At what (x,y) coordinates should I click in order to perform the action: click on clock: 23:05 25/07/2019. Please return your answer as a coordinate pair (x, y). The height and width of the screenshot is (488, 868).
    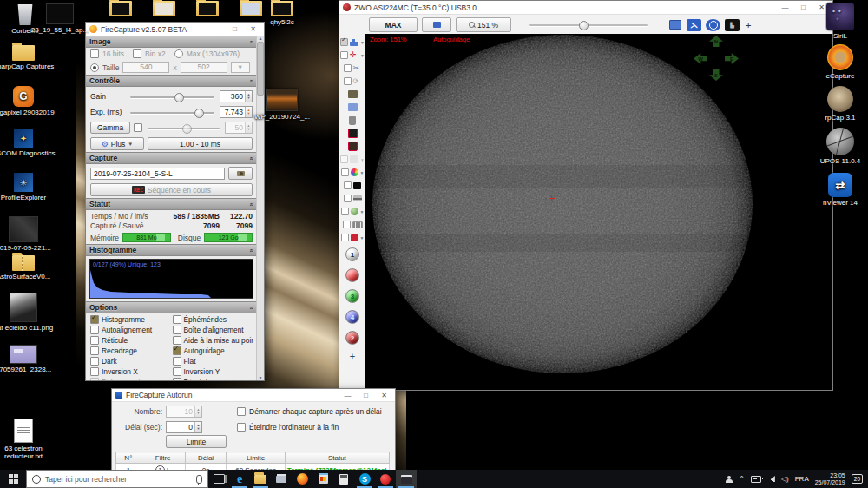
    Looking at the image, I should click on (830, 479).